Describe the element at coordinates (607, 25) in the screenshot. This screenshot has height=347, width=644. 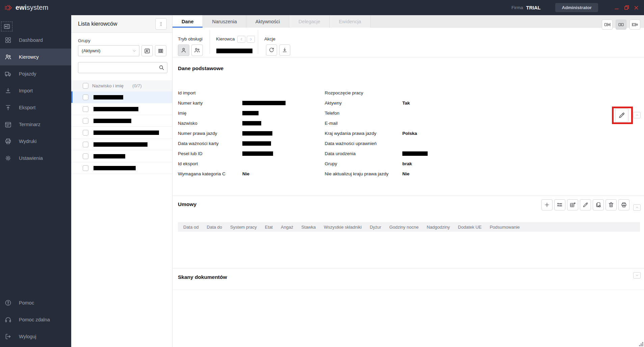
I see `layout-detail-right-button` at that location.